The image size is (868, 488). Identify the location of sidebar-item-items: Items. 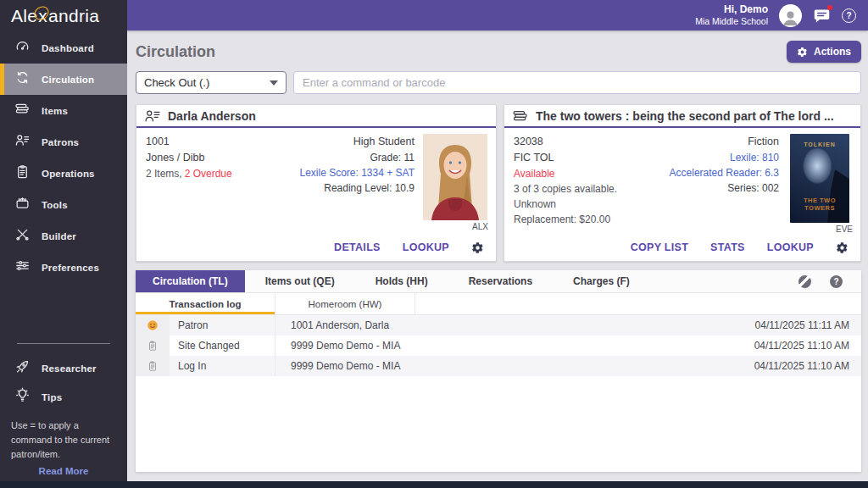
(64, 110).